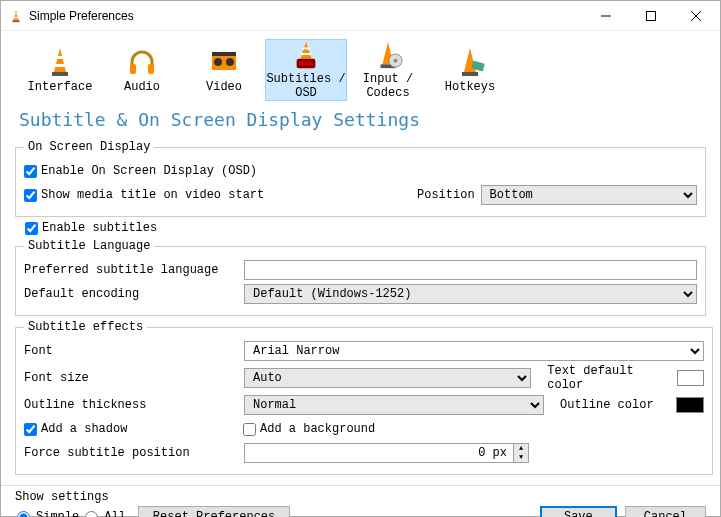 The image size is (721, 517). I want to click on show-settings-group: Show settings Simple All Reset Preferenc…, so click(152, 504).